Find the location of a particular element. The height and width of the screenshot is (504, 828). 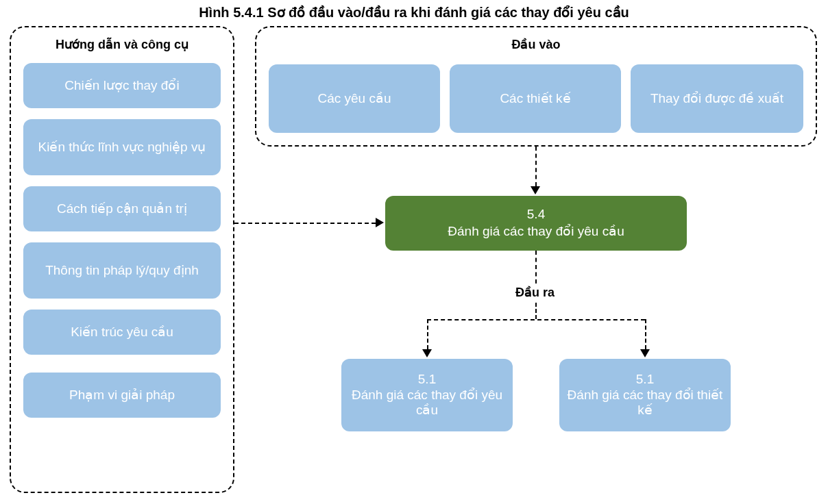

output-code-1: 5.1 is located at coordinates (427, 379).